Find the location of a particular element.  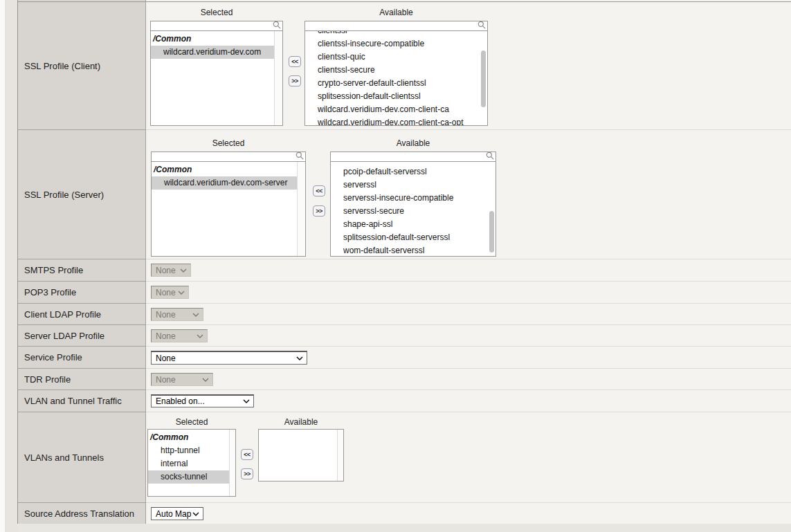

row-value-cell: Auto Map is located at coordinates (469, 513).